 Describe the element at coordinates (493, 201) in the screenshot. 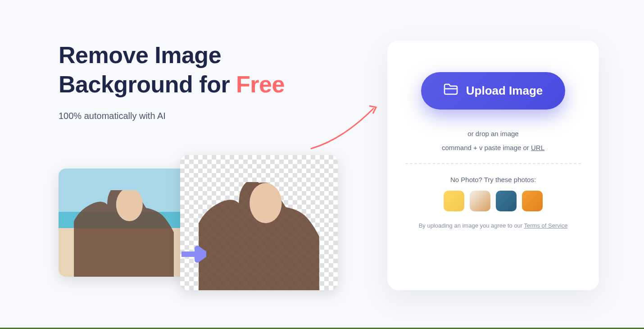

I see `sample-photos-row` at that location.